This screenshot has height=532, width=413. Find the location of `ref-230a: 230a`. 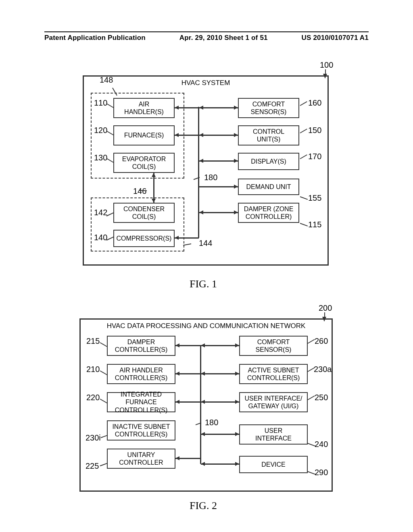

ref-230a: 230a is located at coordinates (323, 369).